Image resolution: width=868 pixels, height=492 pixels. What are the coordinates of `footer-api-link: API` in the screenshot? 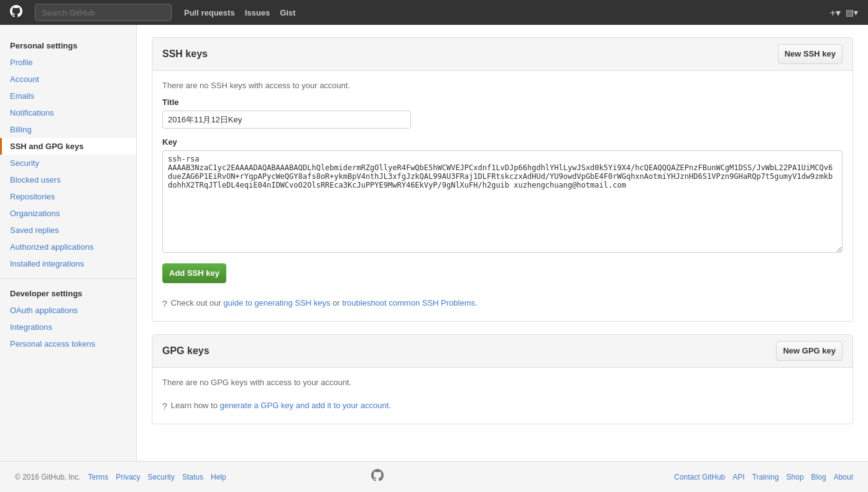 It's located at (739, 477).